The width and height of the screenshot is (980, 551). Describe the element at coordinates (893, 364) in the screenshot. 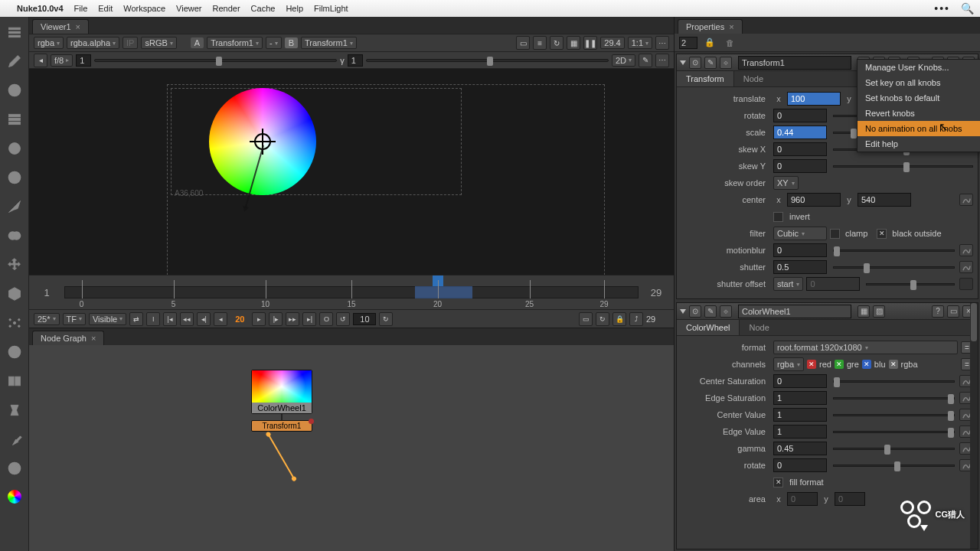

I see `alpha-toggle: ✕` at that location.